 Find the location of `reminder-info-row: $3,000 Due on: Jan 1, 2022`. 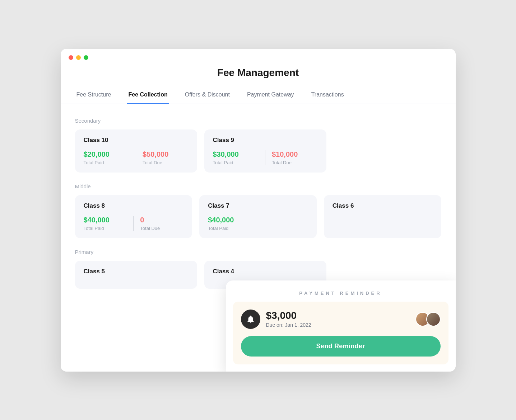

reminder-info-row: $3,000 Due on: Jan 1, 2022 is located at coordinates (341, 319).